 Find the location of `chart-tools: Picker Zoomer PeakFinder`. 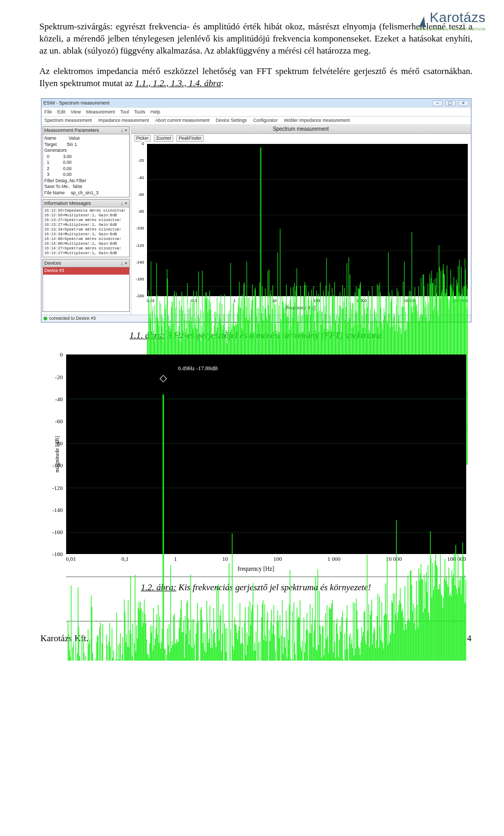

chart-tools: Picker Zoomer PeakFinder is located at coordinates (301, 139).